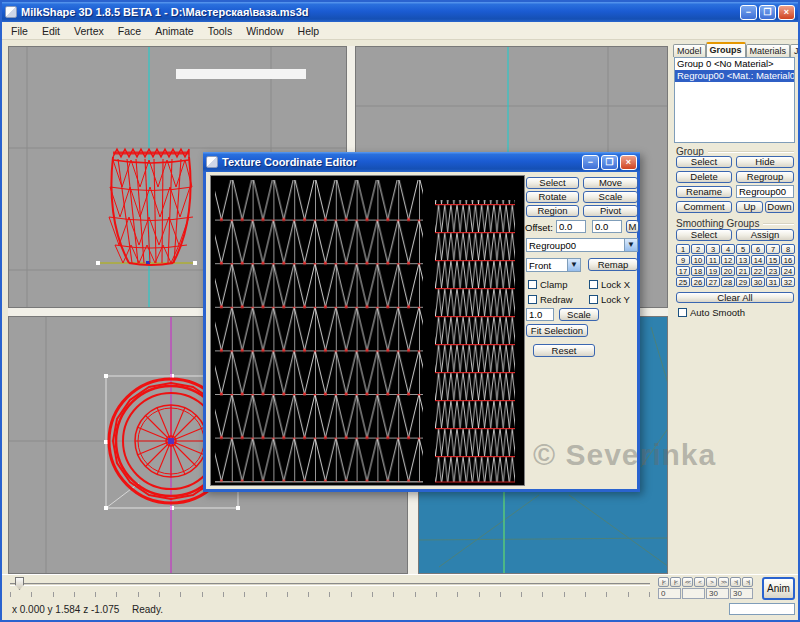 The image size is (800, 622). I want to click on playback-button-5: >>, so click(724, 582).